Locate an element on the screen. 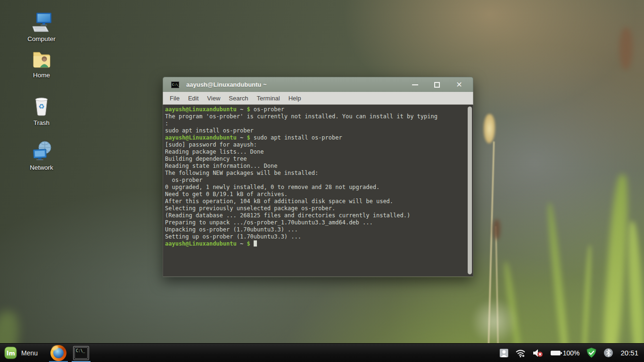 Image resolution: width=644 pixels, height=362 pixels. desktop-icon-label: Computer is located at coordinates (41, 39).